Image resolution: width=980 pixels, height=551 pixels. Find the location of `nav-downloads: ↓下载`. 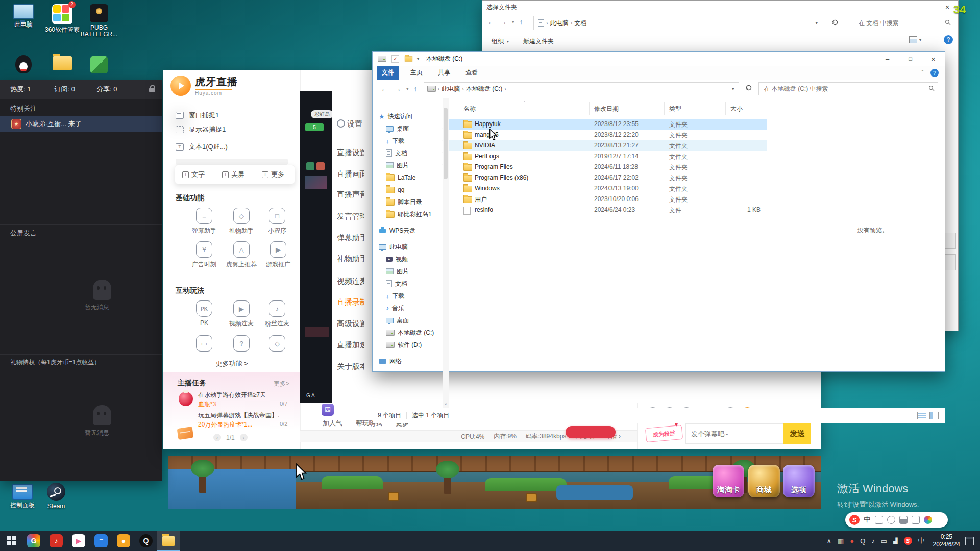

nav-downloads: ↓下载 is located at coordinates (419, 141).